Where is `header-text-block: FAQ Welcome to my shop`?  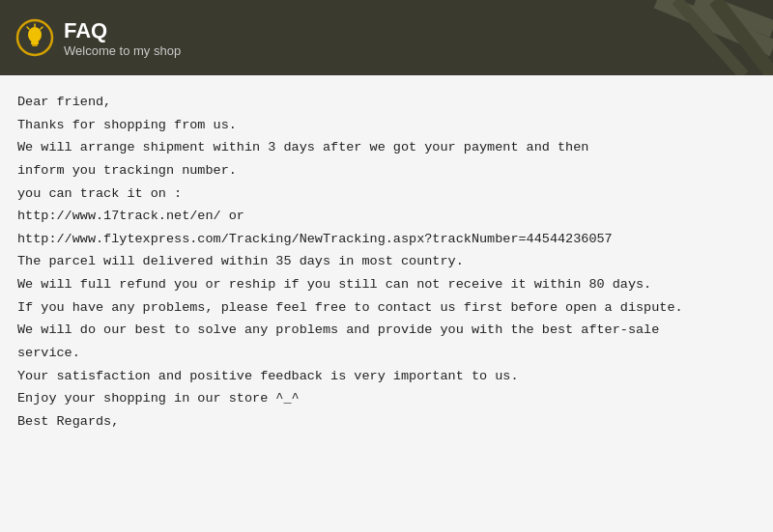 header-text-block: FAQ Welcome to my shop is located at coordinates (122, 39).